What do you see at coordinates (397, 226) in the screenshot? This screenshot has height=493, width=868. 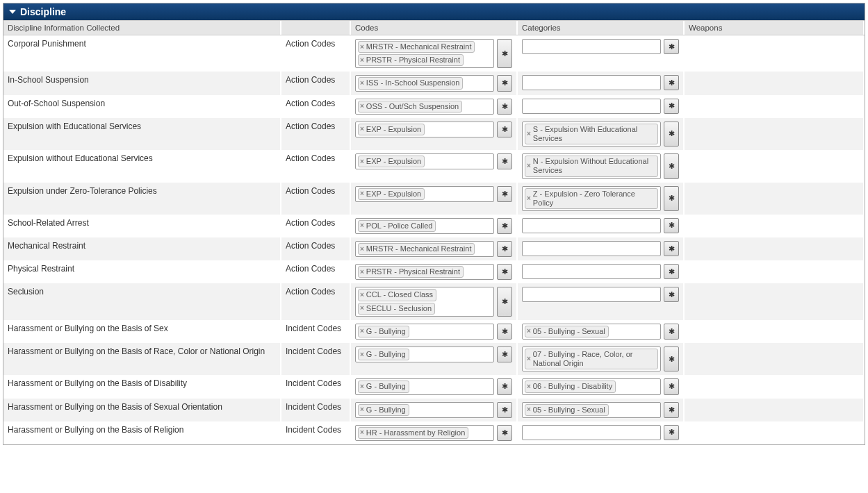 I see `codes-tag: ×POL - Police Called` at bounding box center [397, 226].